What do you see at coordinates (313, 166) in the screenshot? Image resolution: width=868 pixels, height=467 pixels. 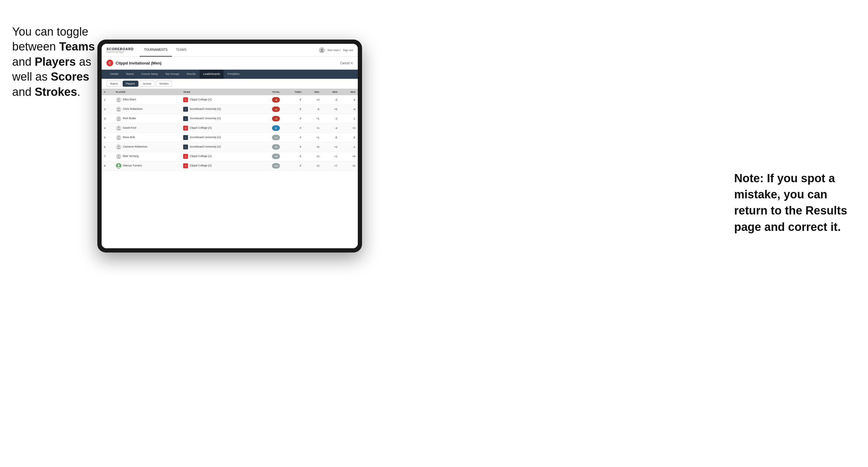 I see `cell-rd1: +2` at bounding box center [313, 166].